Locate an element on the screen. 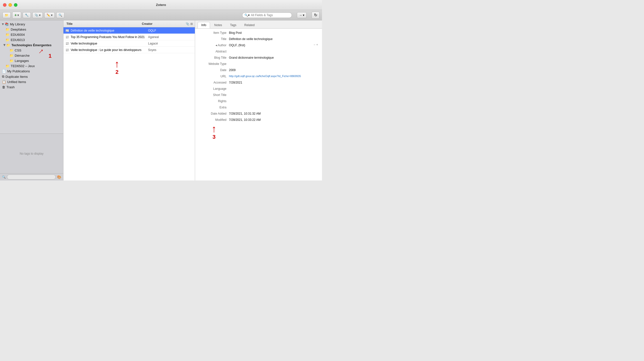 Image resolution: width=644 pixels, height=361 pixels. search-button: 🔍 is located at coordinates (60, 15).